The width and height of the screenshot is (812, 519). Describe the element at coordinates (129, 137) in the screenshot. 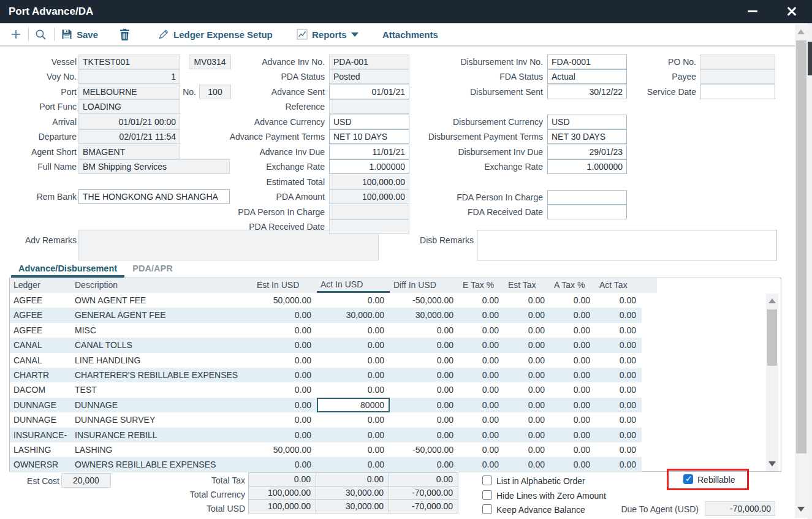

I see `departure-field: 02/01/21 11:54` at that location.